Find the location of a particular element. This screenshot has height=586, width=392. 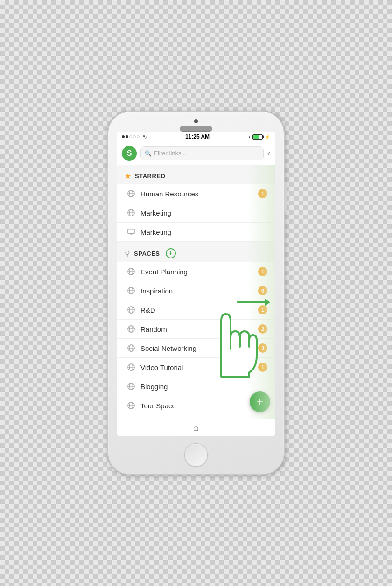

header-bar: S 🔍 Filter links... ‹ is located at coordinates (196, 153).